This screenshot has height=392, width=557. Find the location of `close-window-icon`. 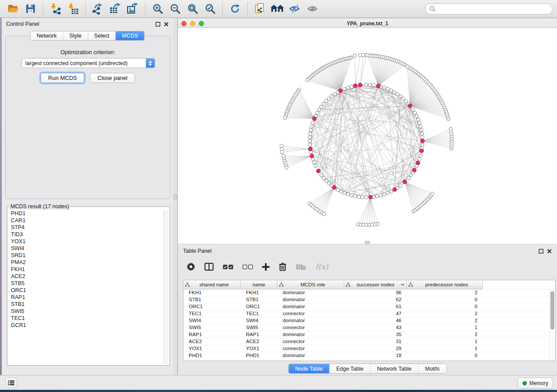

close-window-icon is located at coordinates (184, 24).